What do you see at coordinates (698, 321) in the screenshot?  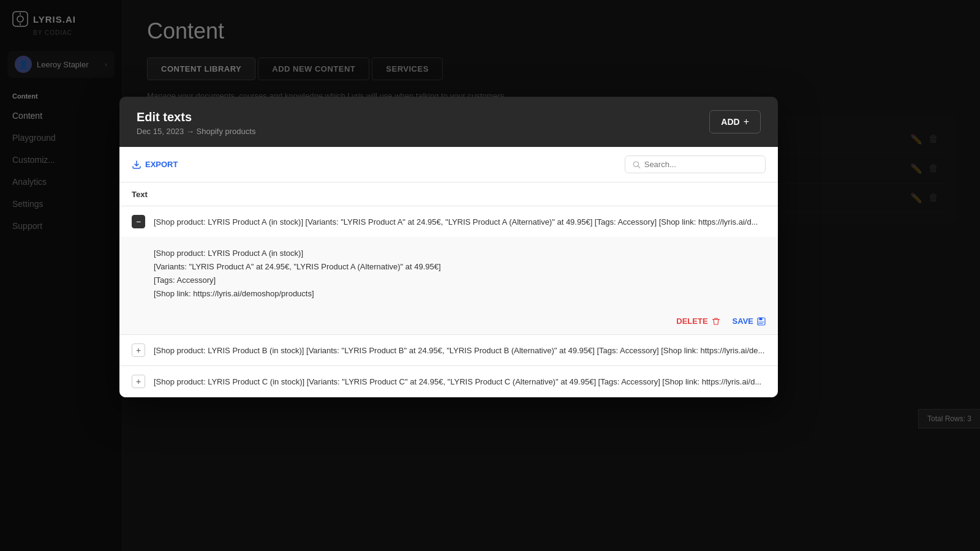 I see `delete-button-a: DELETE` at bounding box center [698, 321].